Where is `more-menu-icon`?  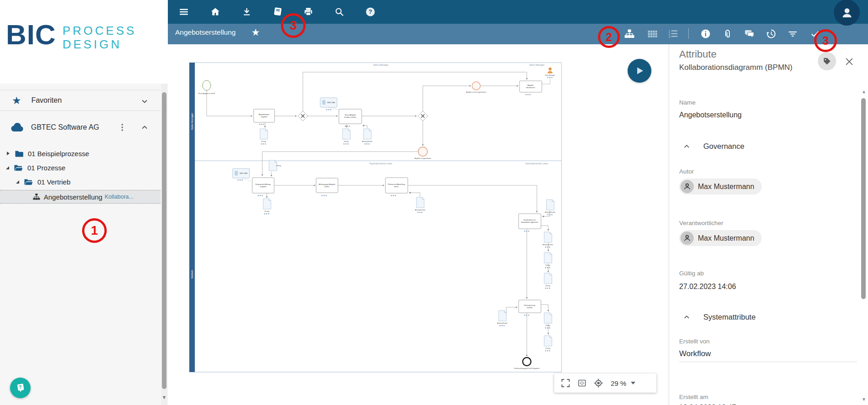 more-menu-icon is located at coordinates (122, 127).